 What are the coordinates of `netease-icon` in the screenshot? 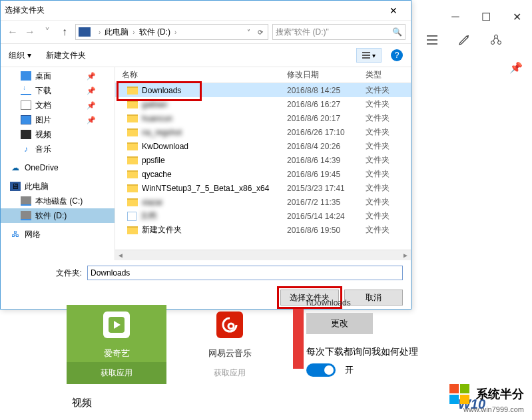 It's located at (230, 325).